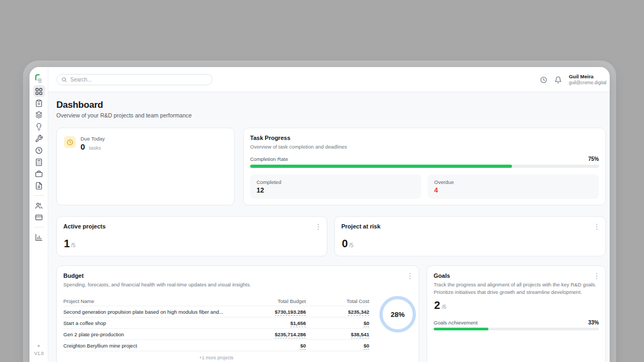 The height and width of the screenshot is (362, 644). Describe the element at coordinates (39, 217) in the screenshot. I see `sidebar-item-billing` at that location.